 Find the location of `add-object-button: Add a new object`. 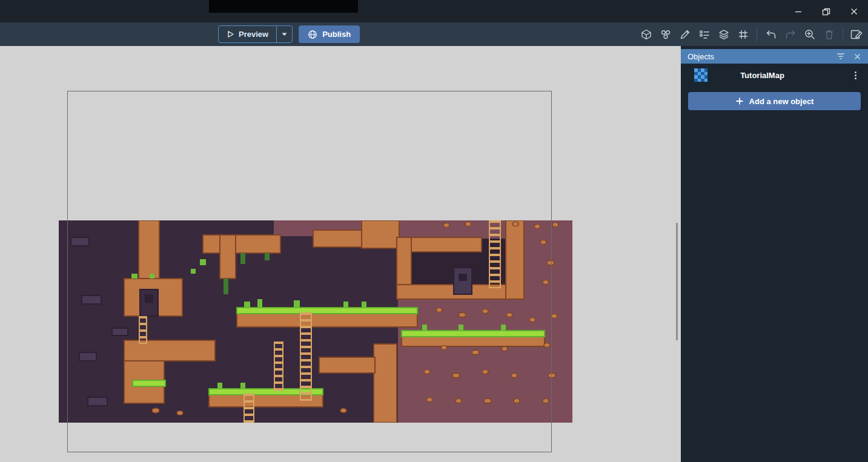

add-object-button: Add a new object is located at coordinates (774, 101).